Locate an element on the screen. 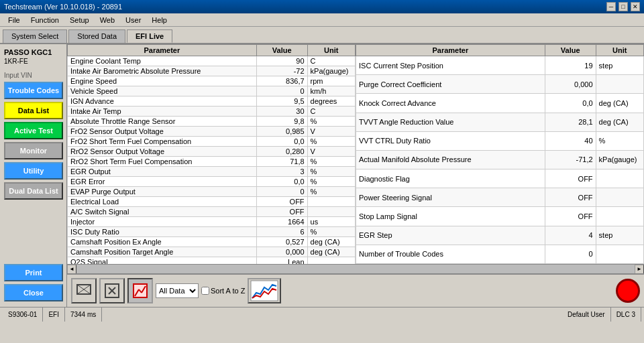 The width and height of the screenshot is (644, 343). table-row: VVT CTRL Duty Ratio 40 % is located at coordinates (500, 141).